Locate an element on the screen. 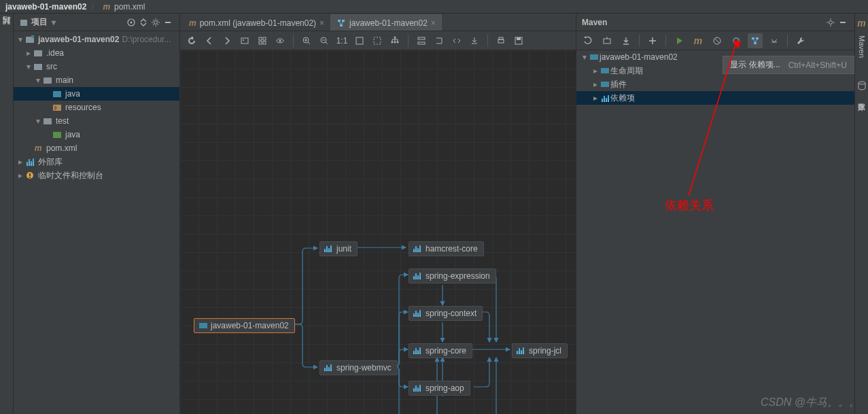 Image resolution: width=868 pixels, height=414 pixels. node-webmvc: spring-webmvc is located at coordinates (359, 368).